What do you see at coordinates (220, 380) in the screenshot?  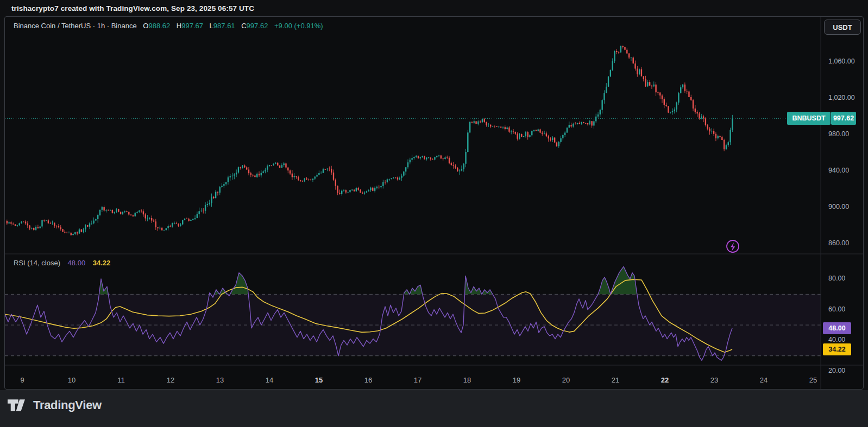 I see `time-axis-label: 13` at bounding box center [220, 380].